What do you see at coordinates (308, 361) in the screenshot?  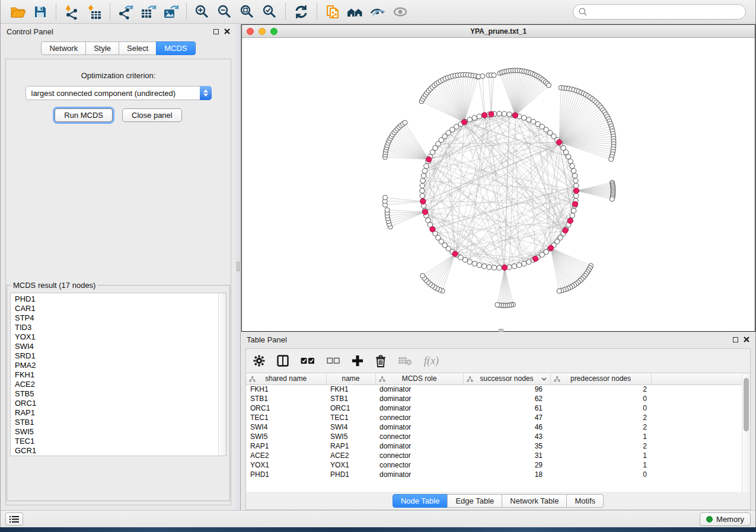 I see `select-all-icon` at bounding box center [308, 361].